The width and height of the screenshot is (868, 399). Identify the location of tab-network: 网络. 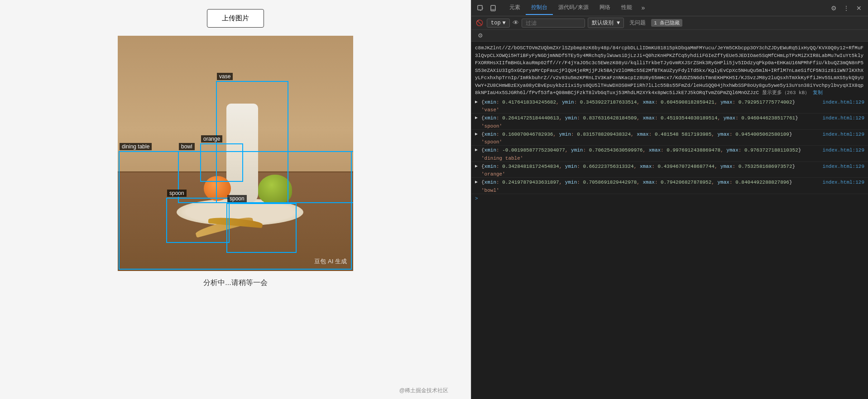
(605, 8).